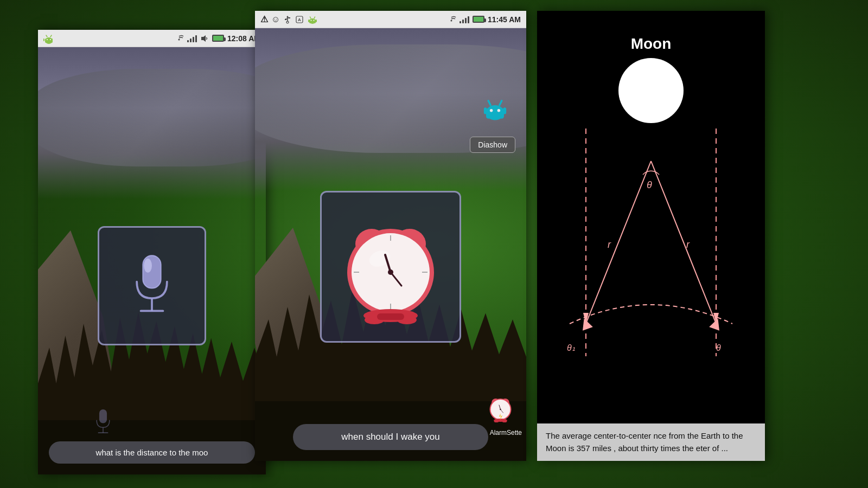  Describe the element at coordinates (152, 286) in the screenshot. I see `mic-icon` at that location.